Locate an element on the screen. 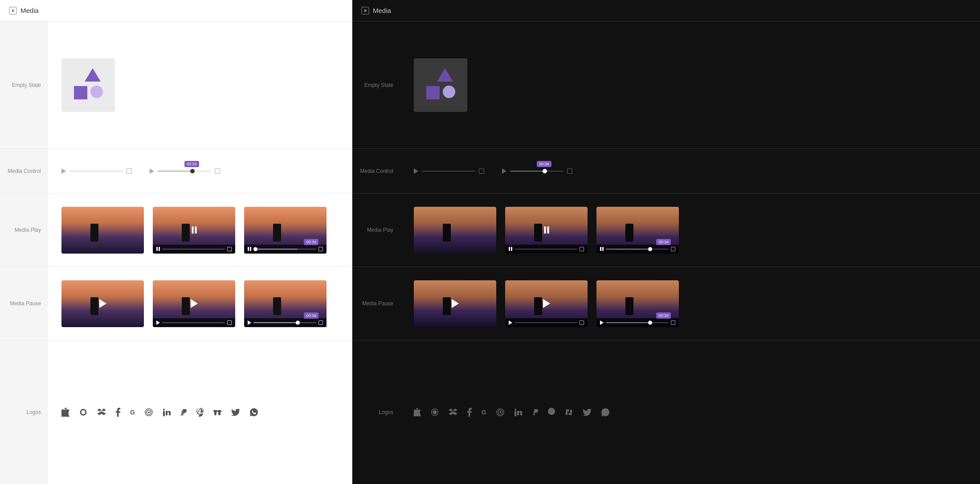  play-btn-overlay-light is located at coordinates (103, 304).